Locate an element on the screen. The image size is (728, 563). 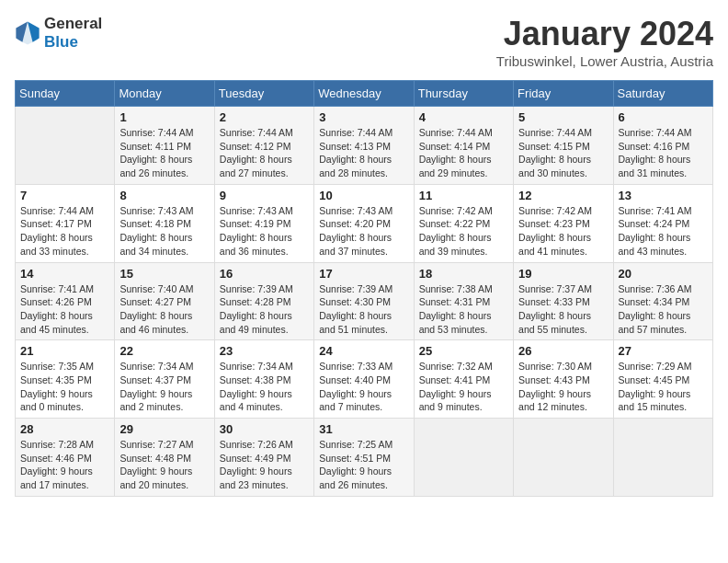
day-info: Sunrise: 7:39 AMSunset: 4:30 PMDaylight:… is located at coordinates (364, 309).